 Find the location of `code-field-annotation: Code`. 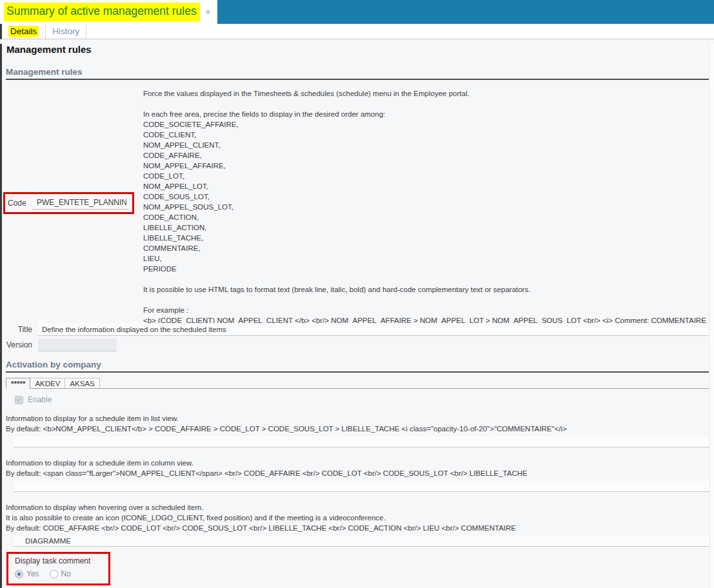

code-field-annotation: Code is located at coordinates (68, 203).